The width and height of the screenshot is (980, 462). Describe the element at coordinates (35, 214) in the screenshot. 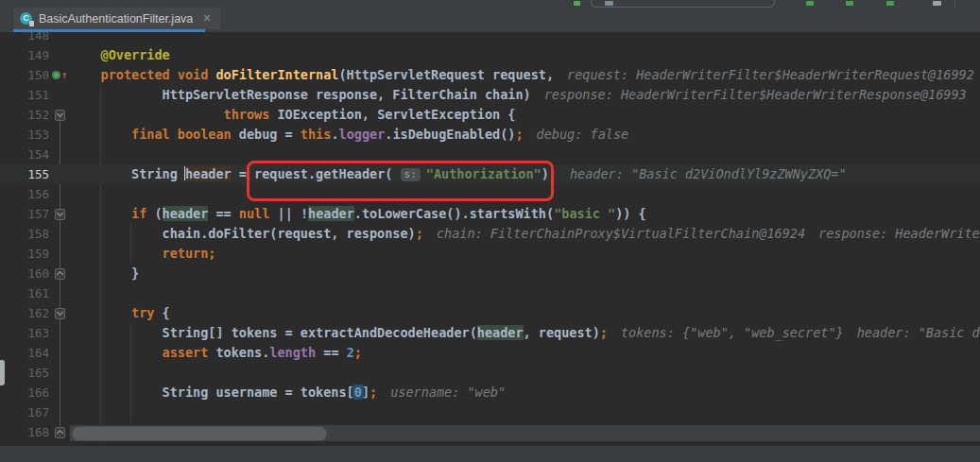

I see `gutter: 157` at that location.